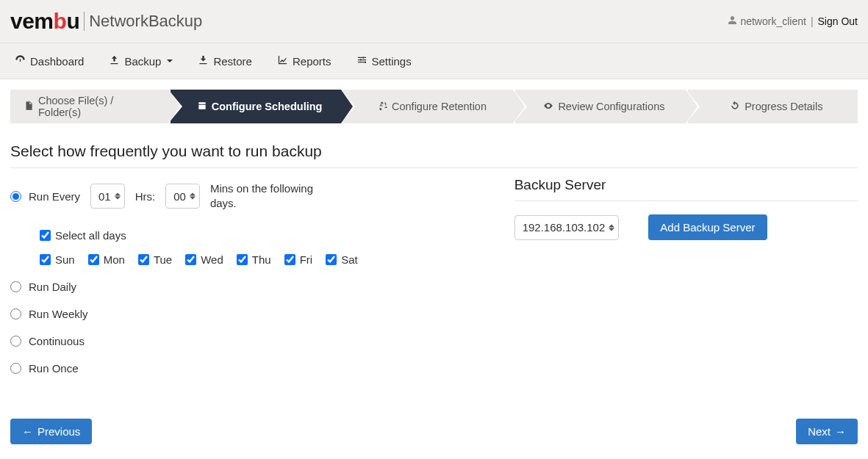  Describe the element at coordinates (32, 21) in the screenshot. I see `logo-vem: vem` at that location.